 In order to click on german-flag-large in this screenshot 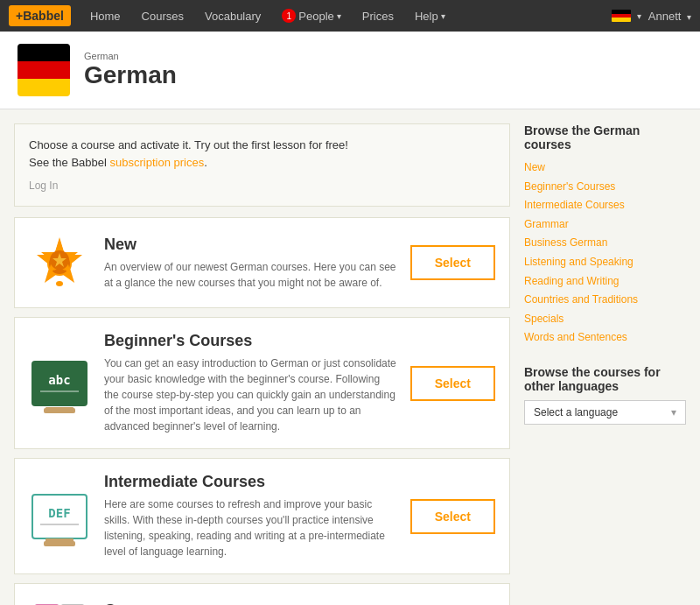, I will do `click(44, 70)`.